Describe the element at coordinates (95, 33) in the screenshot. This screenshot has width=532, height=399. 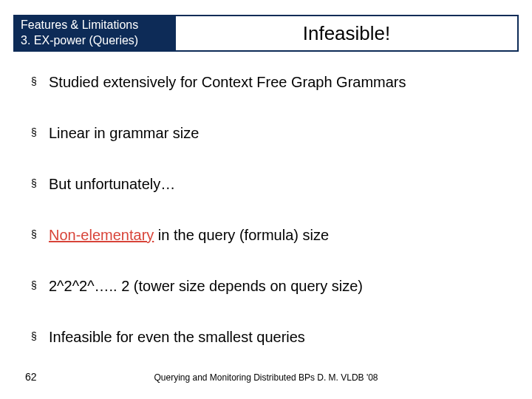
I see `header-left-box: Features & Limitations 3. EX-power (Quer…` at that location.